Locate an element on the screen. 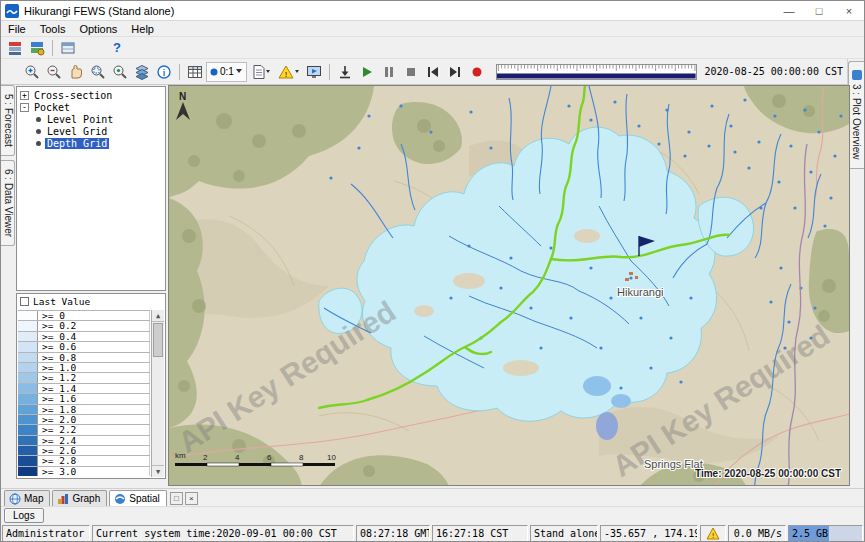 Image resolution: width=865 pixels, height=542 pixels. tree-item-depth-grid: Depth Grid is located at coordinates (91, 143).